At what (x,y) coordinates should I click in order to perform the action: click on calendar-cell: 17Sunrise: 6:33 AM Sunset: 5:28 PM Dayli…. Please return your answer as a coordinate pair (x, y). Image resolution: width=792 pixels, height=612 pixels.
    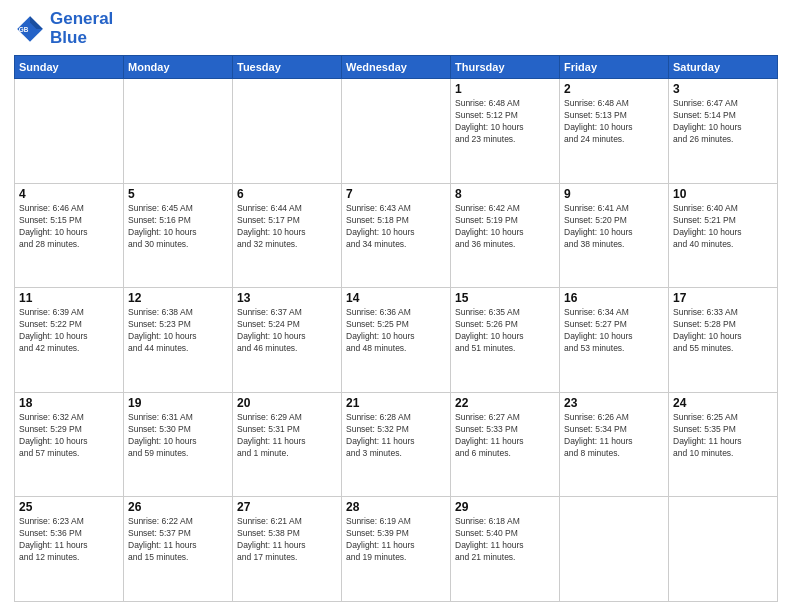
    Looking at the image, I should click on (724, 340).